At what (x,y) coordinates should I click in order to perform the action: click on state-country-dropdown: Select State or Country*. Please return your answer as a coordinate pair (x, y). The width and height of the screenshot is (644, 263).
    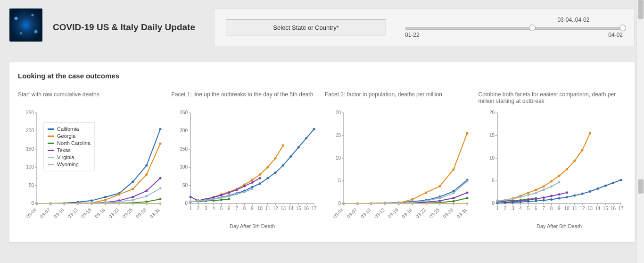
    Looking at the image, I should click on (306, 27).